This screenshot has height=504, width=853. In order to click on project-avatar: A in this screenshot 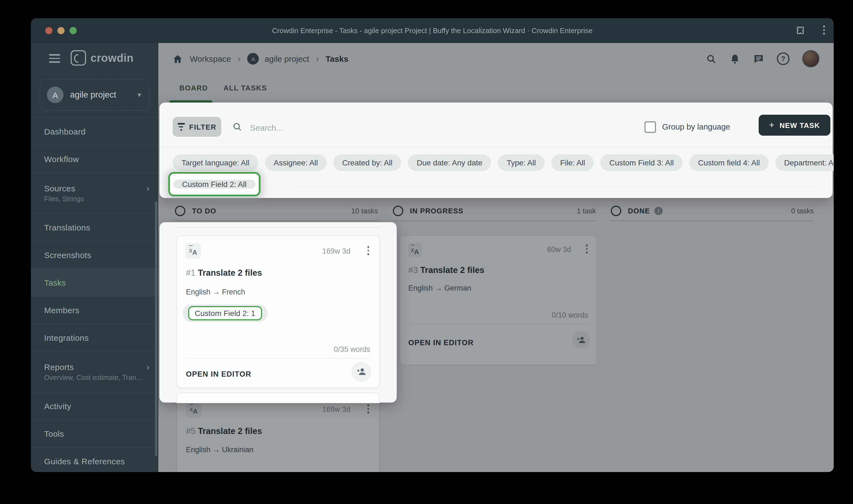, I will do `click(55, 95)`.